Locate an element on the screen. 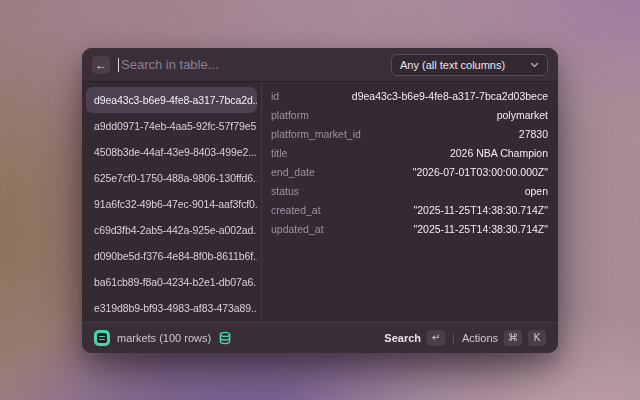  field-key: platform is located at coordinates (290, 115).